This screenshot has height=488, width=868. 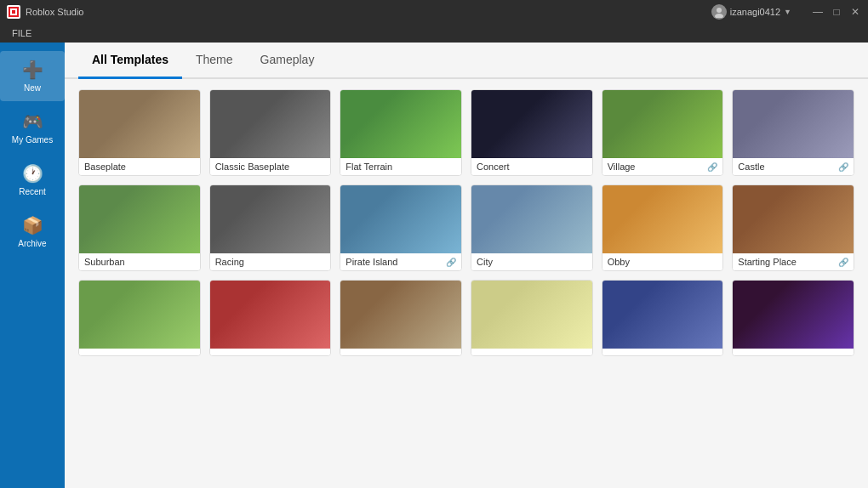 I want to click on my-games-icon: 🎮, so click(x=32, y=122).